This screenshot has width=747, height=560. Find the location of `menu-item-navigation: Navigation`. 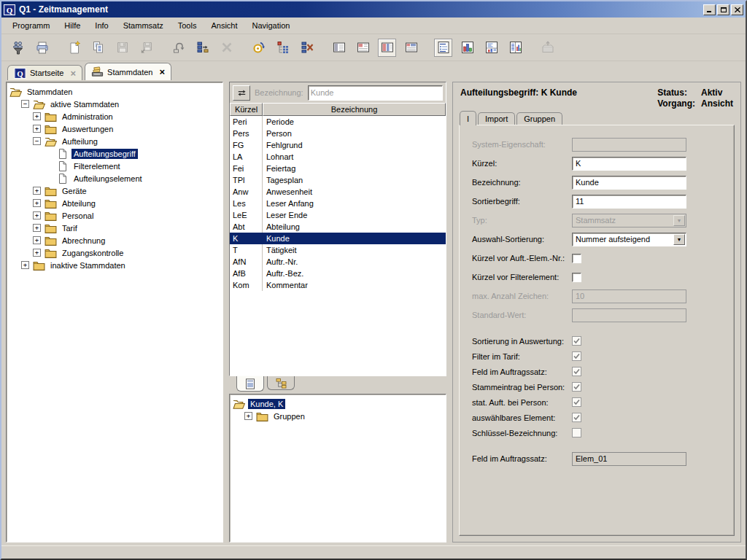

menu-item-navigation: Navigation is located at coordinates (271, 26).